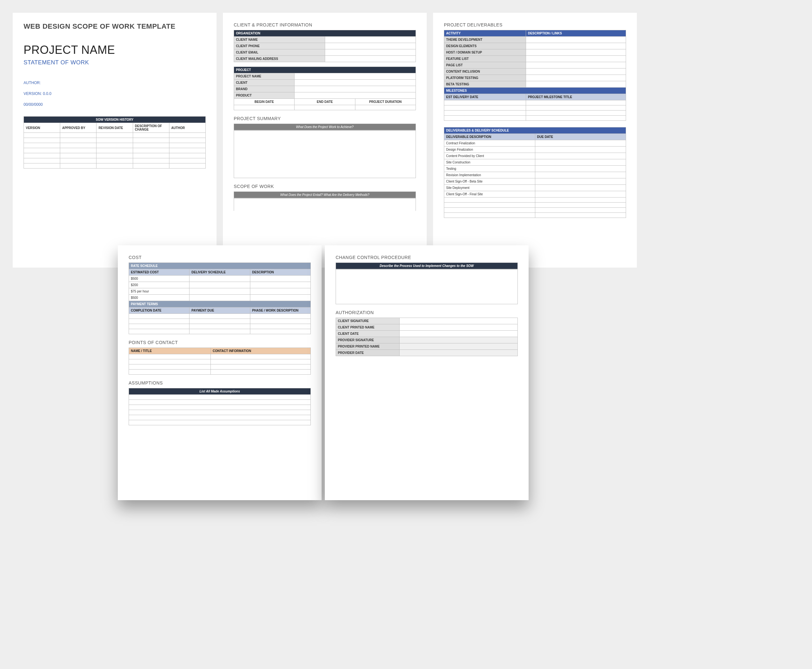  I want to click on col-description-links: DESCRIPTION / LINKS, so click(575, 34).